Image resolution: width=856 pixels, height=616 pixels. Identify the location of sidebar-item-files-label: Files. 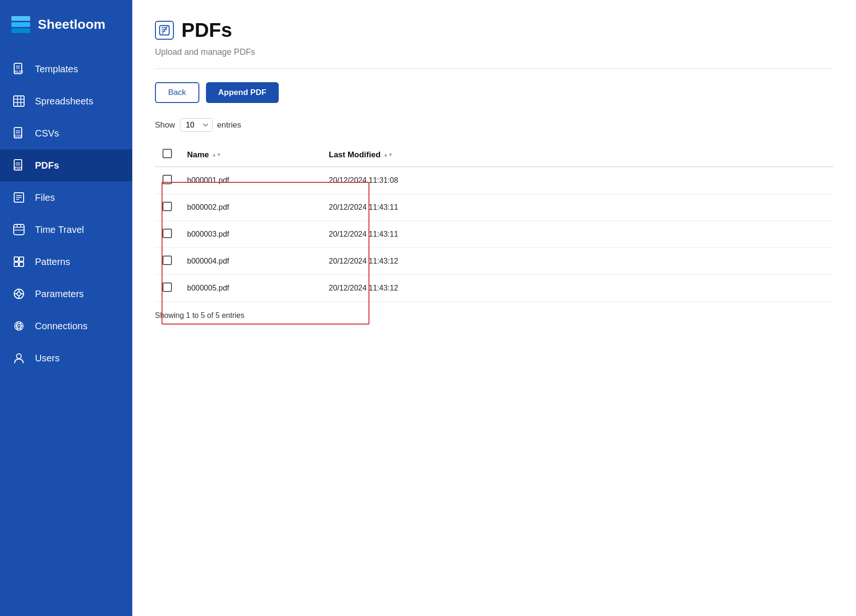
(45, 197).